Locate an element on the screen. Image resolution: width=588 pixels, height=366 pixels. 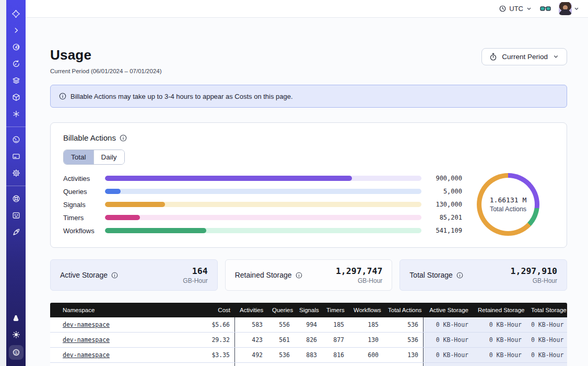
sidebar-item-metrics is located at coordinates (16, 140).